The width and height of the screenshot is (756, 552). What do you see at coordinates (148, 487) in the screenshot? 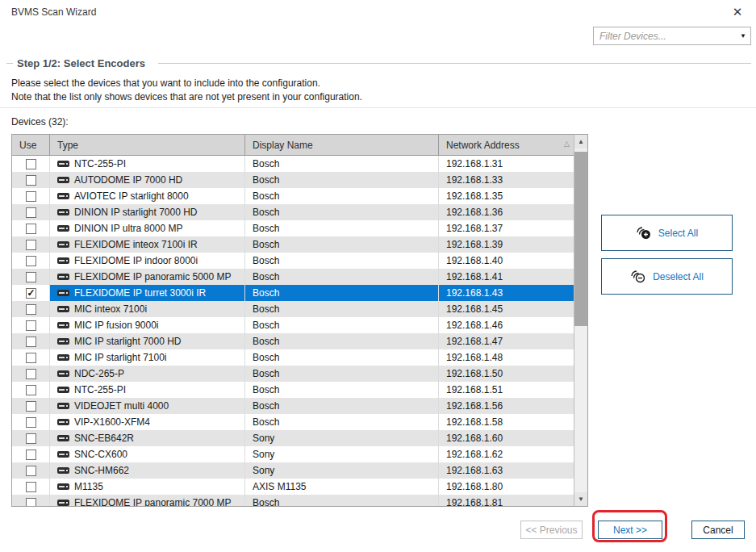
I see `type-cell: M1135` at bounding box center [148, 487].